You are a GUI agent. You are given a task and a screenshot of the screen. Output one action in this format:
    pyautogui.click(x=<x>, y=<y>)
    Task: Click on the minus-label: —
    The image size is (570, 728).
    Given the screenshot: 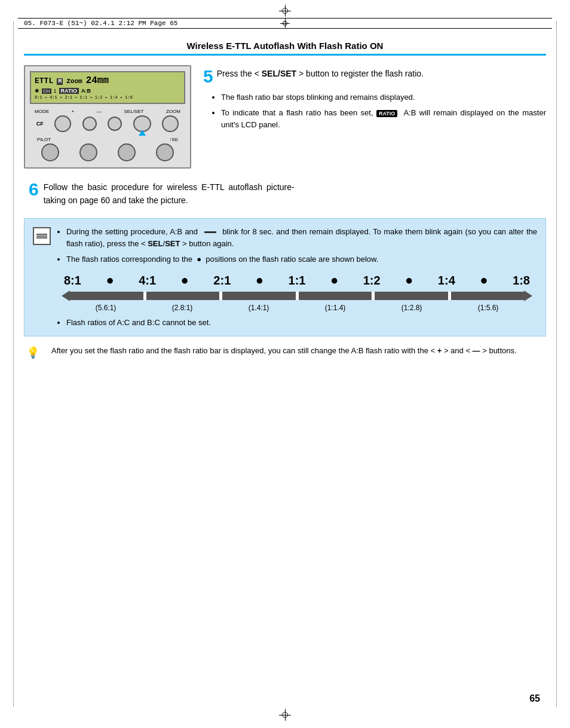 What is the action you would take?
    pyautogui.click(x=99, y=111)
    